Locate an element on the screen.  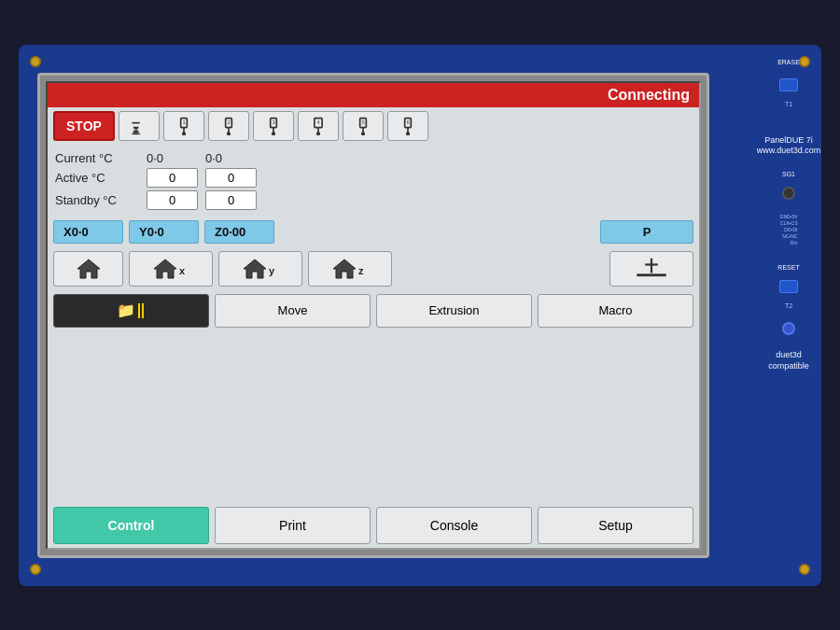
tool4-button: 4 is located at coordinates (318, 126).